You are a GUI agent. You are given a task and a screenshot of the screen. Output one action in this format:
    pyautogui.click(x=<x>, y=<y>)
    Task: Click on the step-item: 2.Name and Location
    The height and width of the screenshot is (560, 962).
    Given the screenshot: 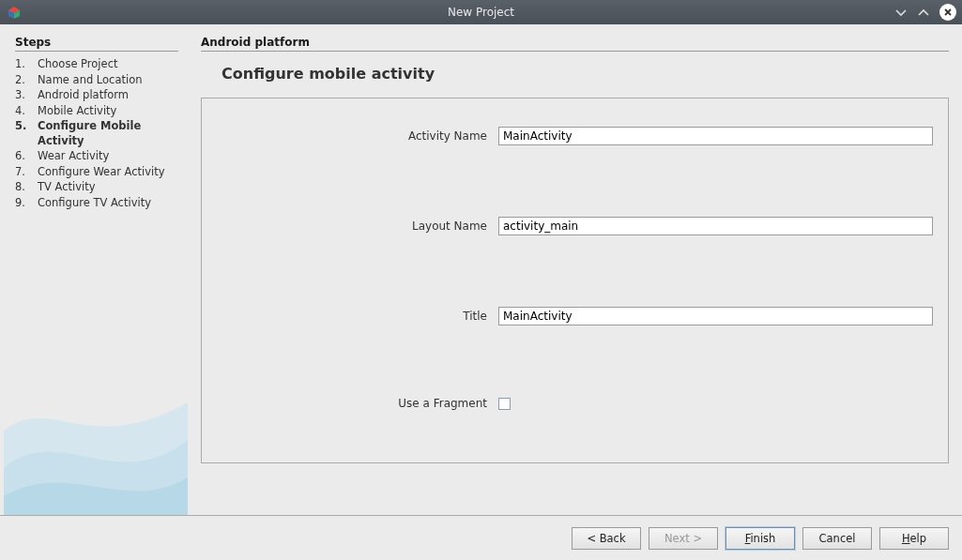 What is the action you would take?
    pyautogui.click(x=97, y=81)
    